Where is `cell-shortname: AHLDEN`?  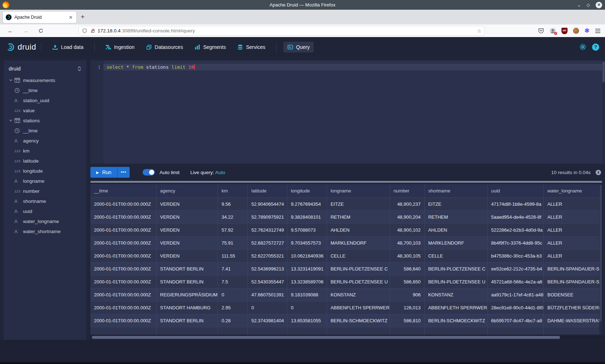 cell-shortname: AHLDEN is located at coordinates (456, 230).